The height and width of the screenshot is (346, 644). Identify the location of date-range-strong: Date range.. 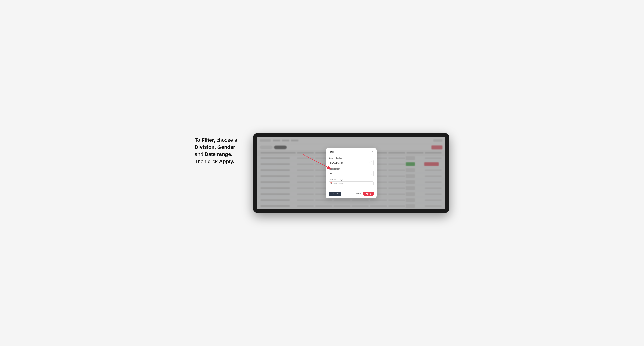
(218, 154).